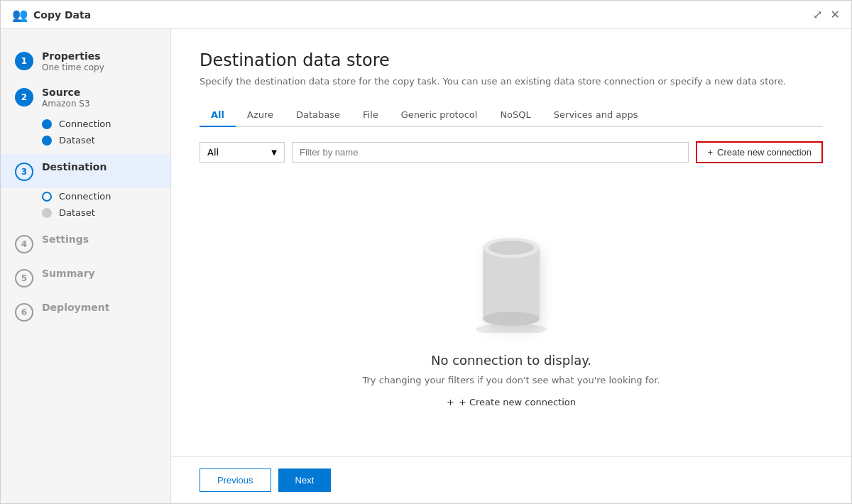  Describe the element at coordinates (85, 135) in the screenshot. I see `step-2-subitems: Connection Dataset` at that location.